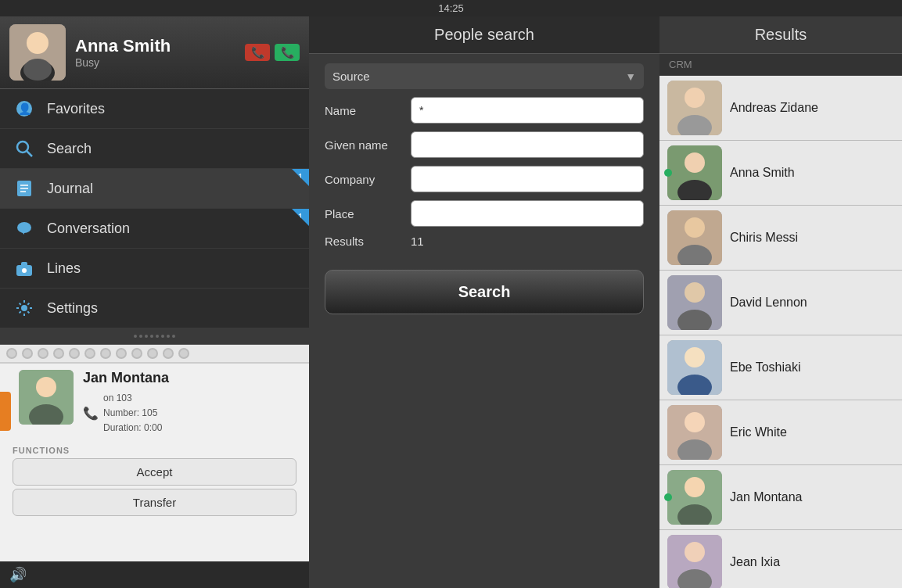  I want to click on caller-avatar, so click(46, 397).